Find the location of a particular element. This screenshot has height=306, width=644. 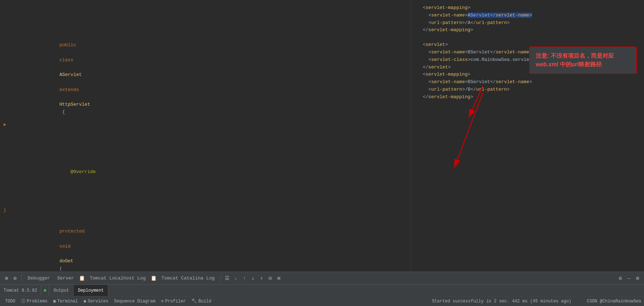

minimize-icon: — is located at coordinates (629, 278).